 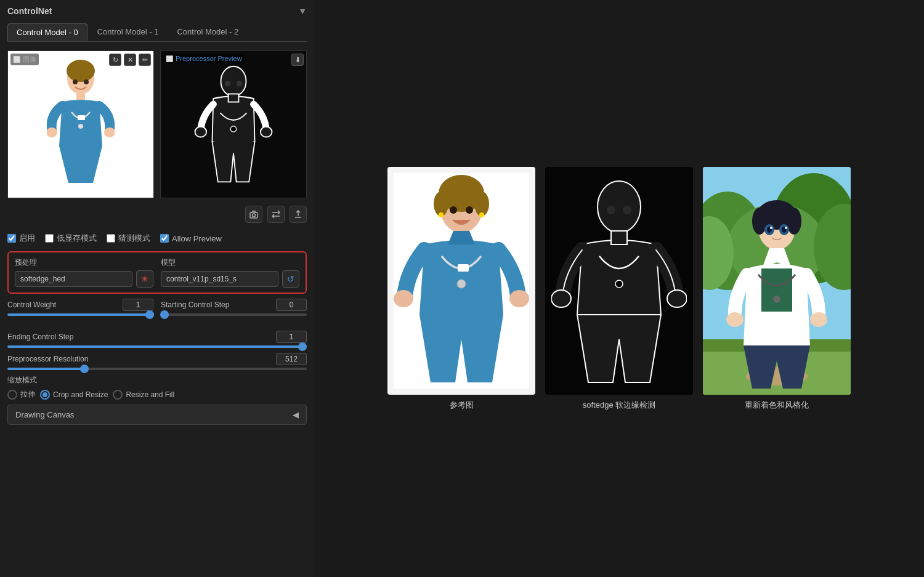 I want to click on starting-step-label: Starting Control Step, so click(x=195, y=305).